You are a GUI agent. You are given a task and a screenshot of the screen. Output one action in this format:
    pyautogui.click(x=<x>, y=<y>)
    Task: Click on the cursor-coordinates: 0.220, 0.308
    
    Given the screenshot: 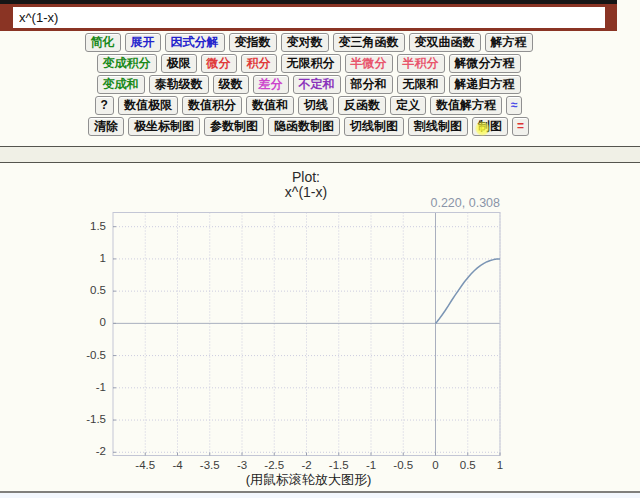 What is the action you would take?
    pyautogui.click(x=306, y=203)
    